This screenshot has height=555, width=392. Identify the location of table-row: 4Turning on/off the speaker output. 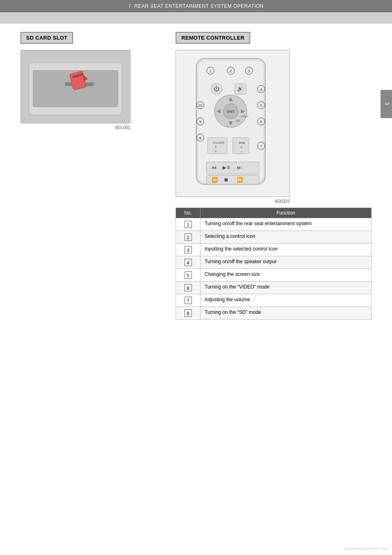
(274, 262).